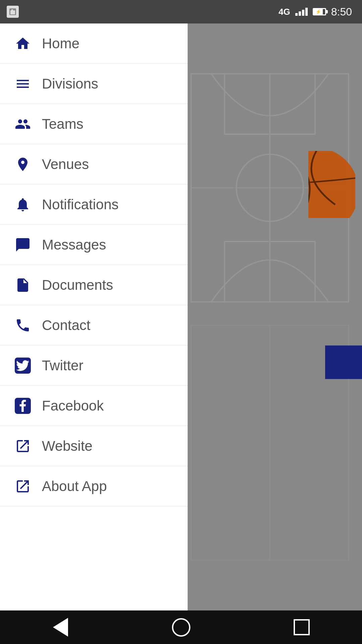 This screenshot has height=644, width=362. Describe the element at coordinates (70, 84) in the screenshot. I see `divisions-label: Divisions` at that location.